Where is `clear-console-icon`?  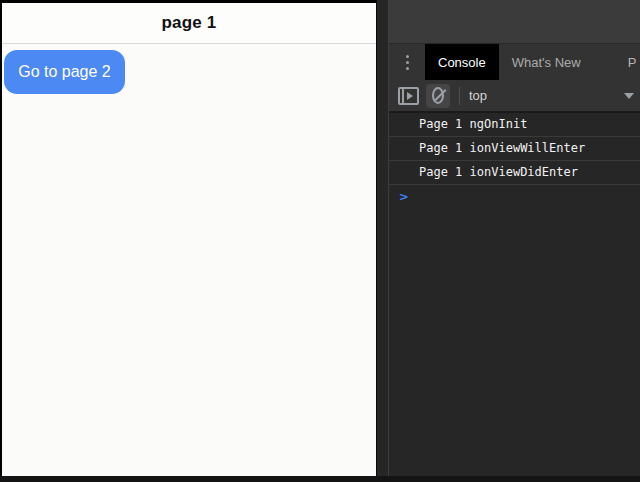
clear-console-icon is located at coordinates (438, 96).